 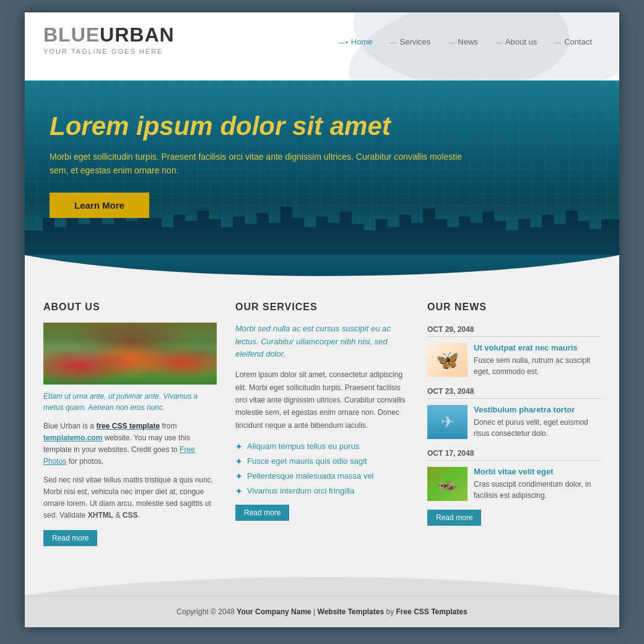 I want to click on nav-arrow-news: —, so click(x=451, y=42).